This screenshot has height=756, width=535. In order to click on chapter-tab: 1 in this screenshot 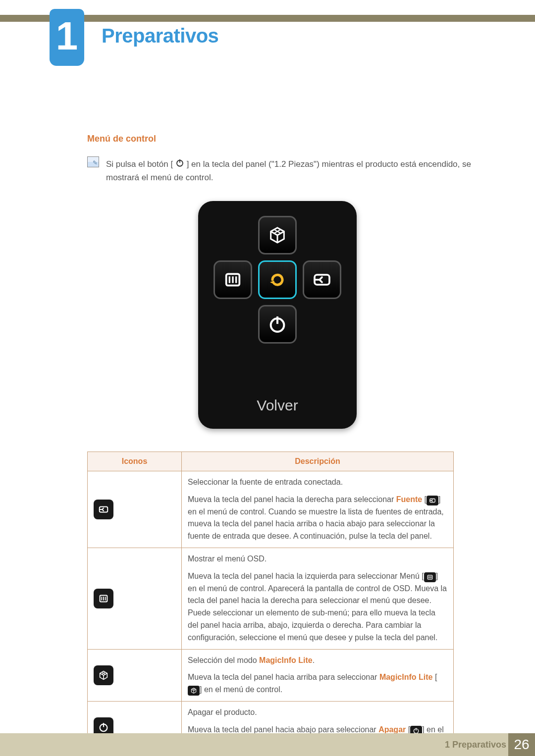, I will do `click(67, 38)`.